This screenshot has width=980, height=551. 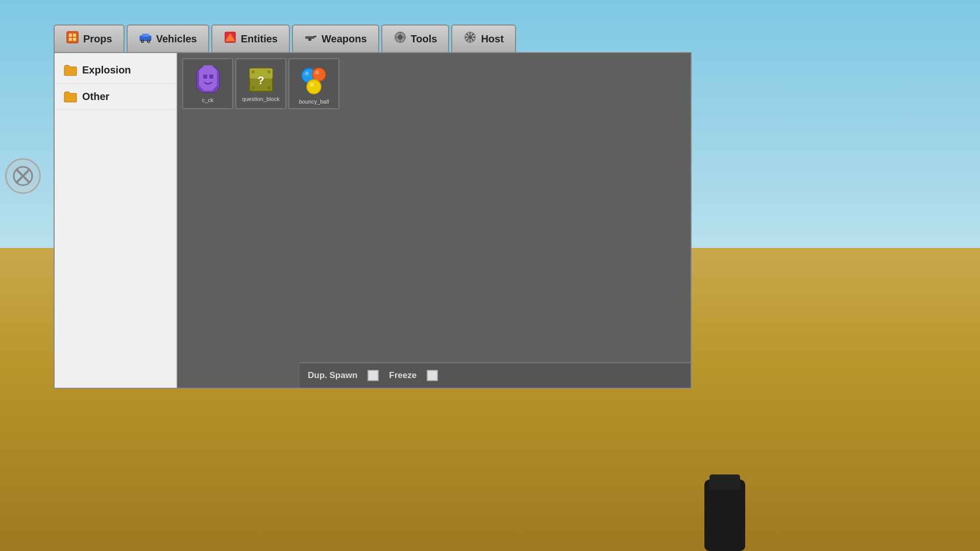 I want to click on sidebar-item-other: Other, so click(x=115, y=97).